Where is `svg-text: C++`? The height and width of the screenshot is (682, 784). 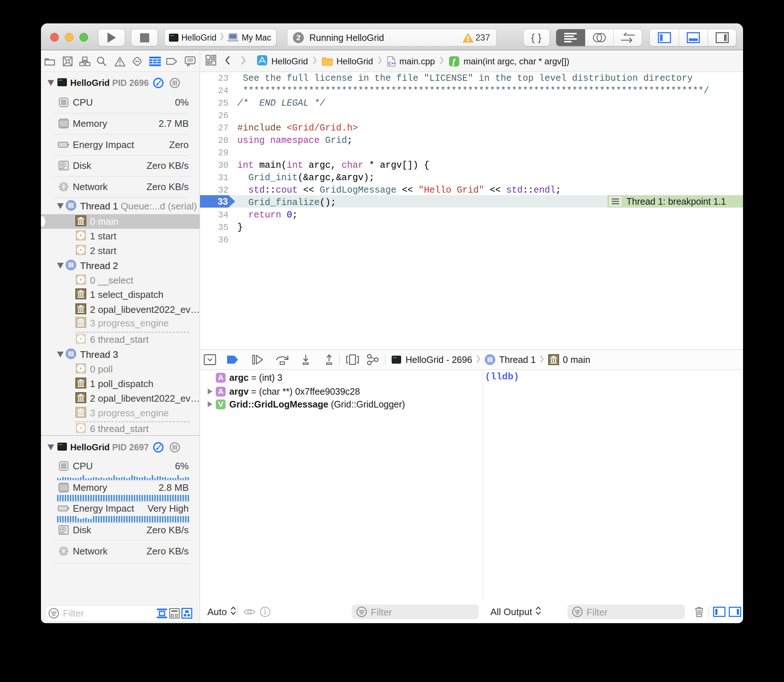 svg-text: C++ is located at coordinates (392, 63).